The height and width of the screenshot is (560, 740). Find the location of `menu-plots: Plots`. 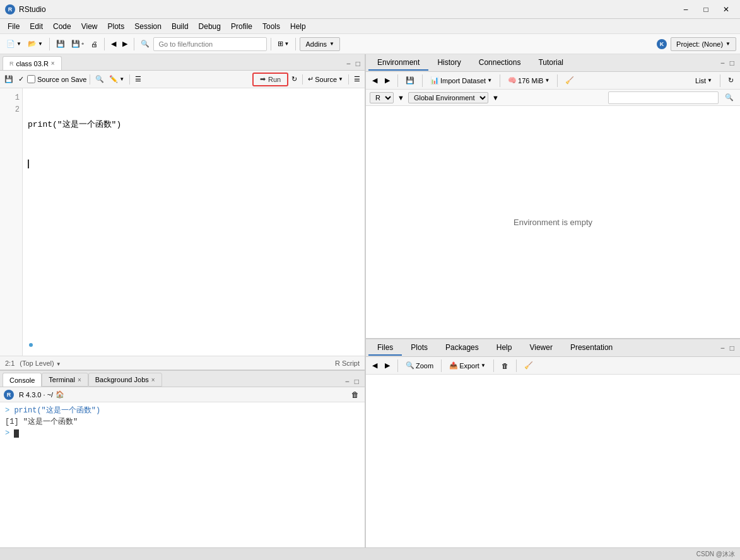

menu-plots: Plots is located at coordinates (116, 26).